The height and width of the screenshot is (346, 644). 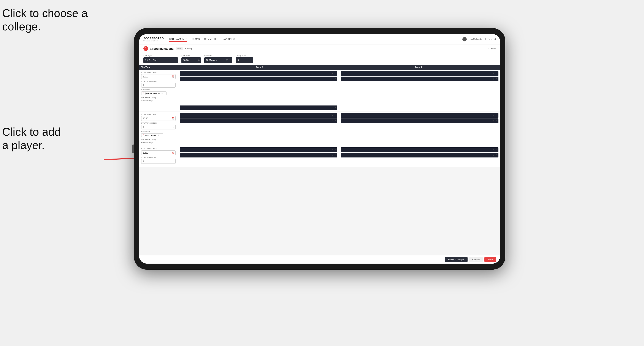 What do you see at coordinates (158, 157) in the screenshot?
I see `starting-hole-label-3: STARTING HOLE:` at bounding box center [158, 157].